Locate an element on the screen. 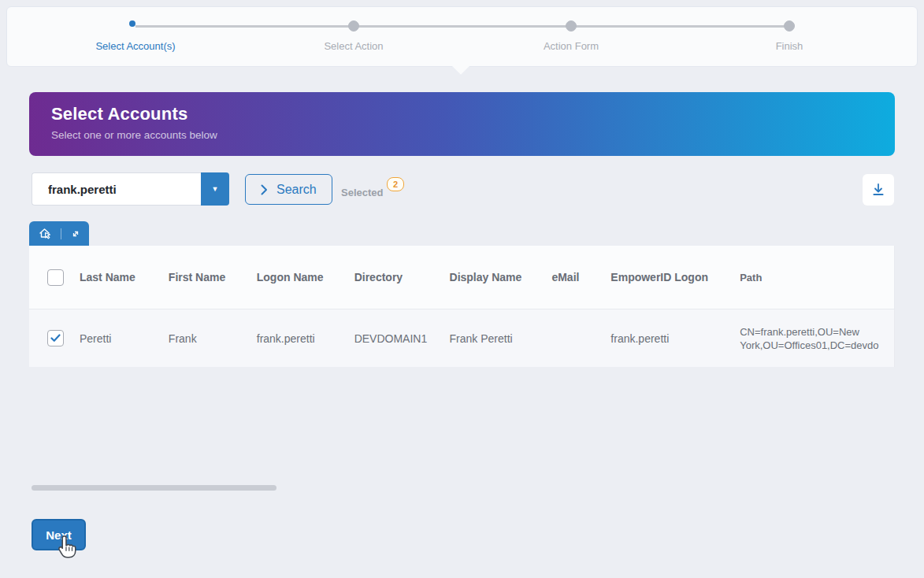 The height and width of the screenshot is (578, 924). cell-last-name: Peretti is located at coordinates (124, 339).